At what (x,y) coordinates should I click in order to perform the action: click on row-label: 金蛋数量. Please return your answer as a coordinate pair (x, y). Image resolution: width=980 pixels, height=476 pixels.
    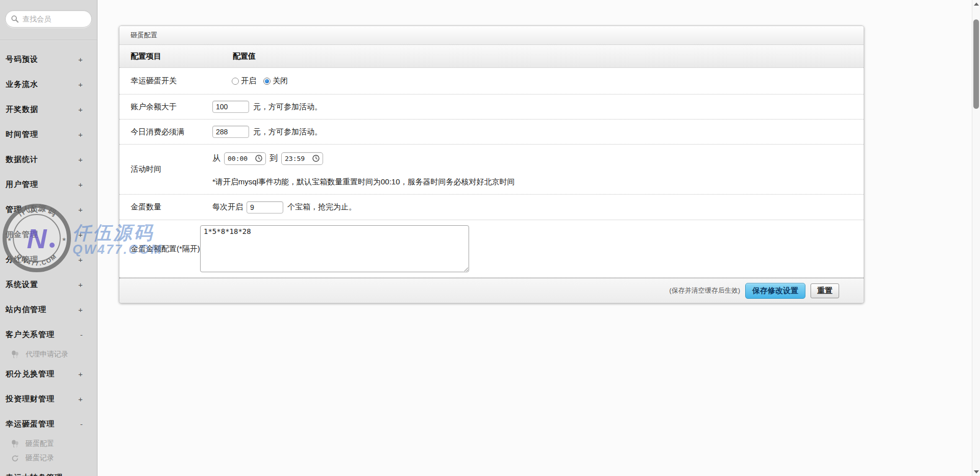
    Looking at the image, I should click on (172, 207).